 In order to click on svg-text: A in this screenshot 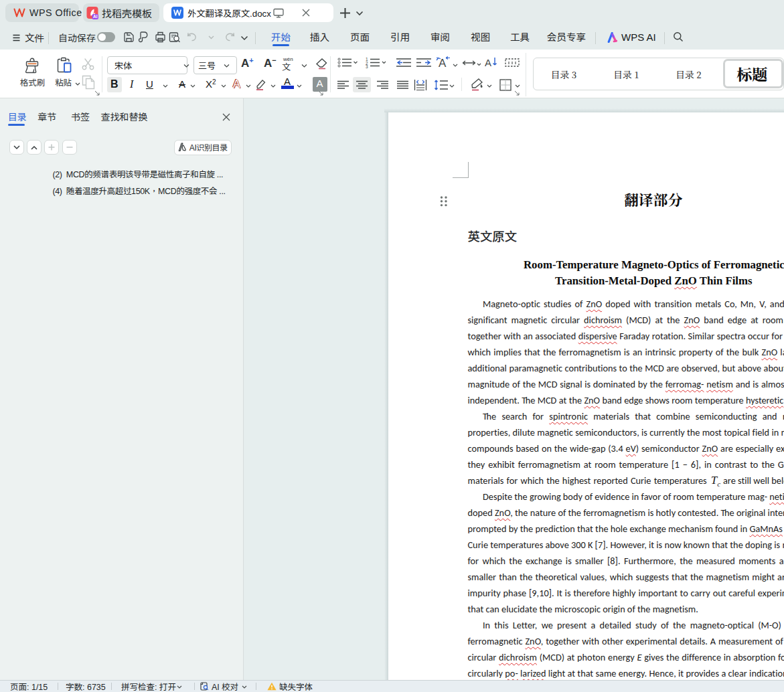, I will do `click(488, 63)`.